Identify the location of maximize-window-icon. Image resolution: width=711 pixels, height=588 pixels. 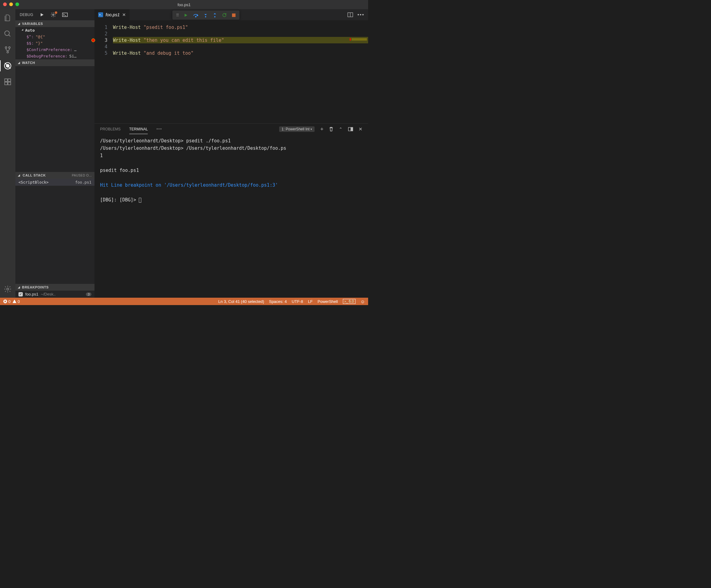
(17, 4).